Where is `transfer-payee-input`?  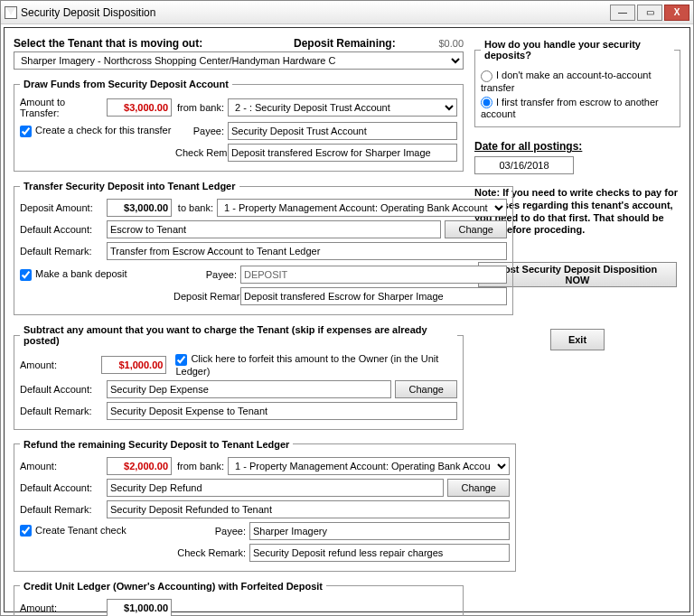 transfer-payee-input is located at coordinates (374, 275).